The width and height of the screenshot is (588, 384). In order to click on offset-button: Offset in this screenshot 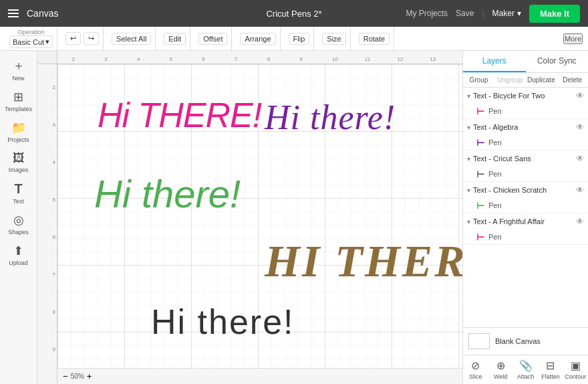, I will do `click(212, 39)`.